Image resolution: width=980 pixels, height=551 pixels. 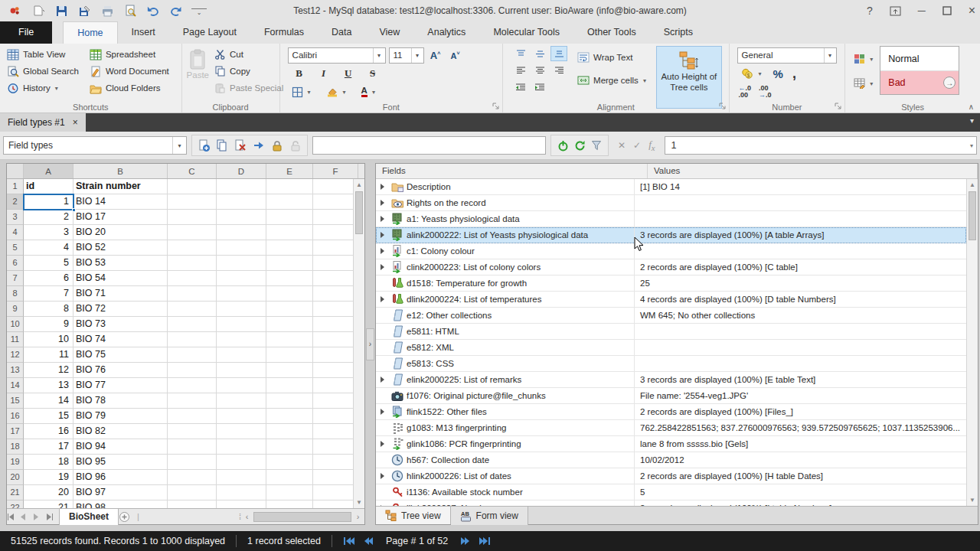 What do you see at coordinates (49, 447) in the screenshot?
I see `cell-A18: 17` at bounding box center [49, 447].